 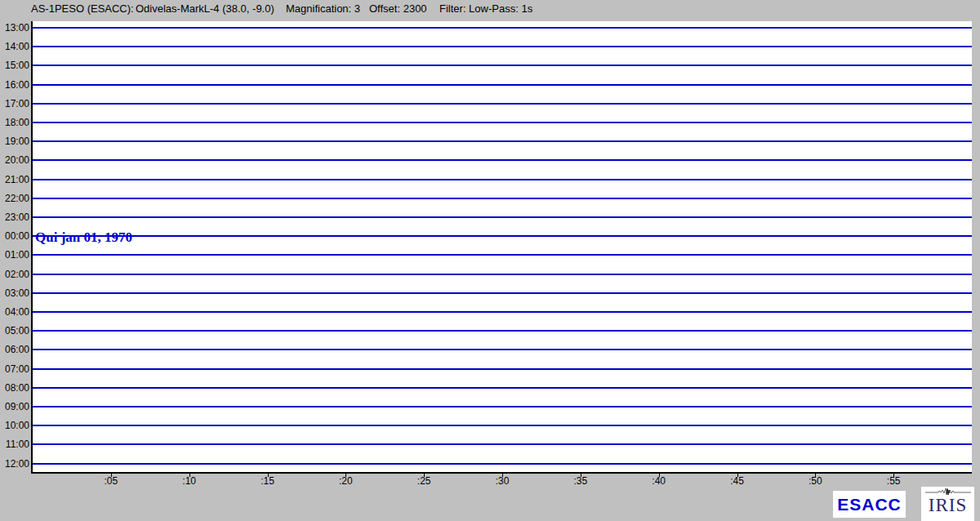 What do you see at coordinates (15, 407) in the screenshot?
I see `hour-label: 09:00` at bounding box center [15, 407].